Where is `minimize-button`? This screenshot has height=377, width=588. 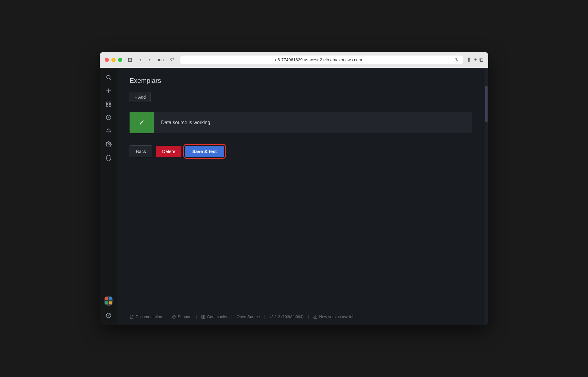 minimize-button is located at coordinates (113, 60).